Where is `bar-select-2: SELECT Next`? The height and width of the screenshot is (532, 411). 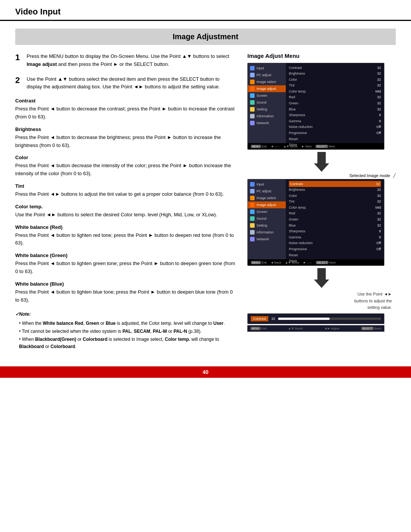
bar-select-2: SELECT Next is located at coordinates (326, 263).